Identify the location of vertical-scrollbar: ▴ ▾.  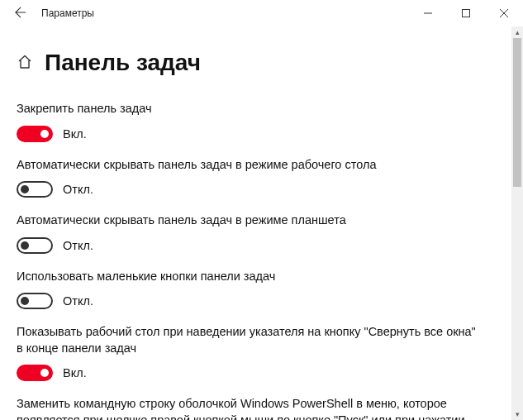
(517, 223).